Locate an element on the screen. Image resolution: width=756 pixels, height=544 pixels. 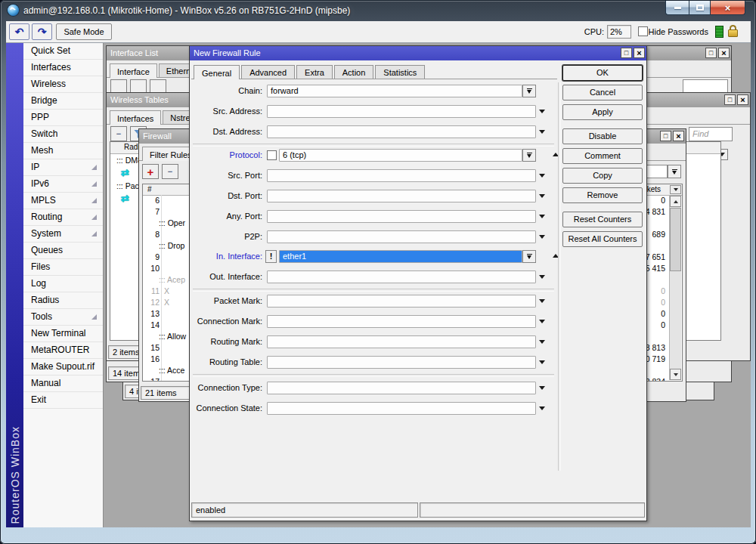
sidebar-item-make-supout-rif: Make Supout.rif is located at coordinates (64, 367).